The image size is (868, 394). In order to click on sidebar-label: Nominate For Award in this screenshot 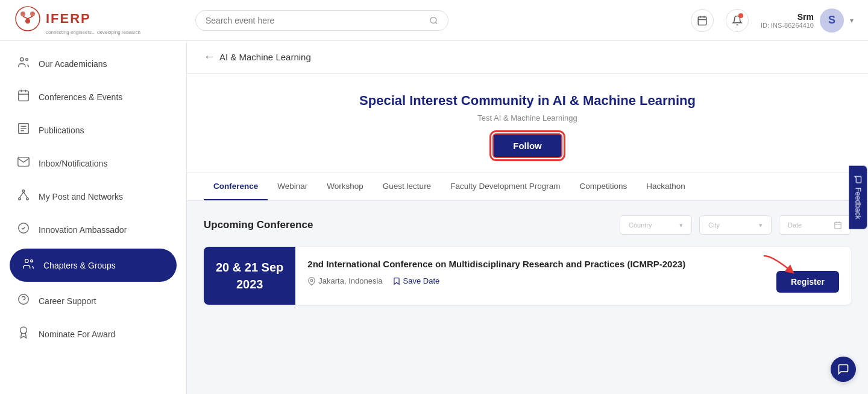, I will do `click(77, 334)`.